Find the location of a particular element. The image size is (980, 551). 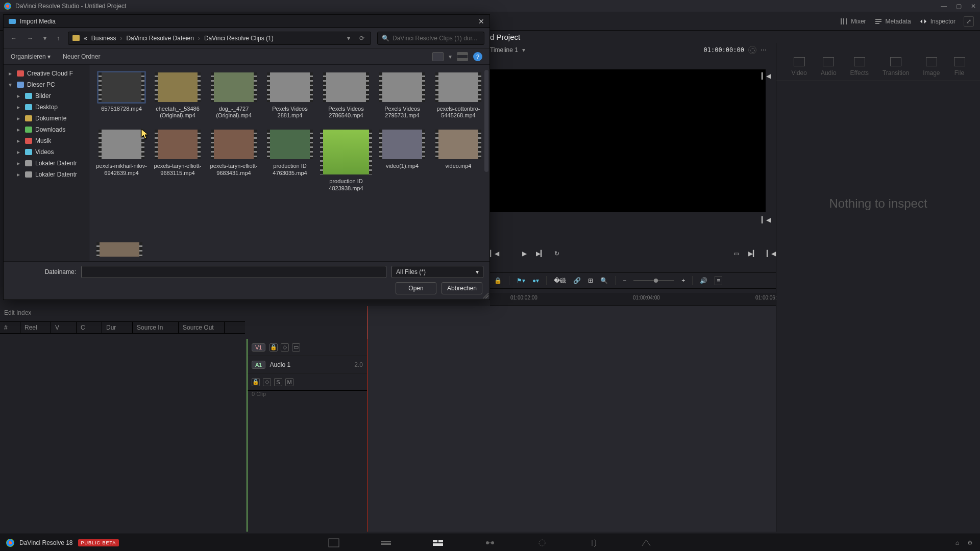

next-clip-button: ▶▎ is located at coordinates (541, 254).